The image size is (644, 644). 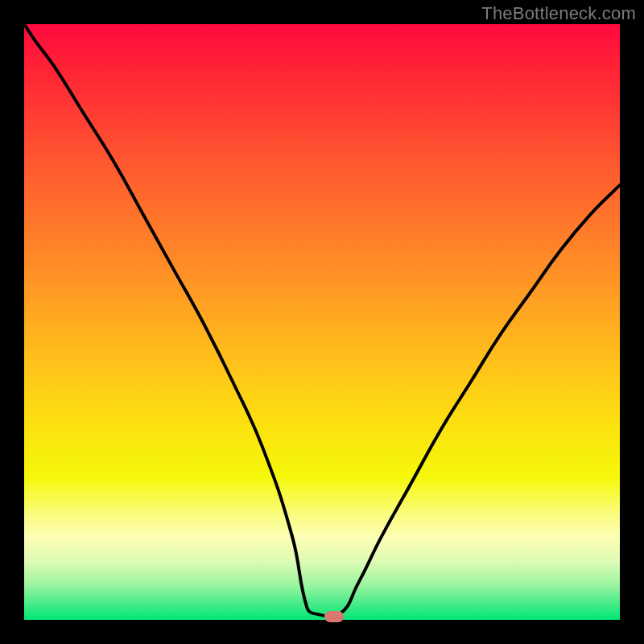 What do you see at coordinates (334, 617) in the screenshot?
I see `optimum-marker` at bounding box center [334, 617].